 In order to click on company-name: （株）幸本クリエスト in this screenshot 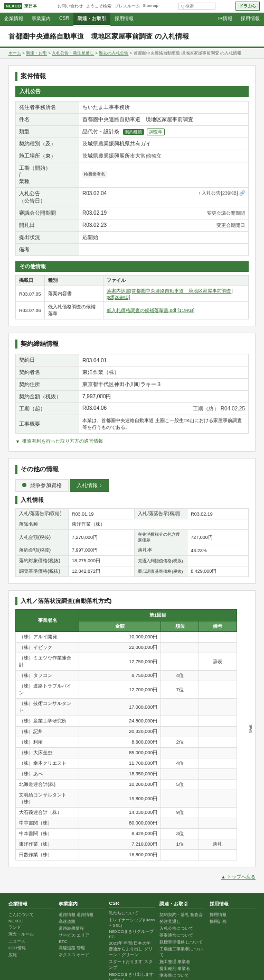, I will do `click(48, 764)`.